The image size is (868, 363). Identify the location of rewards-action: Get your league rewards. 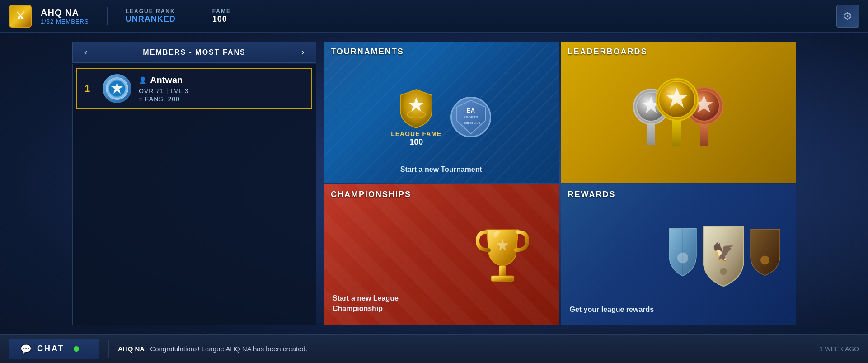
(612, 310).